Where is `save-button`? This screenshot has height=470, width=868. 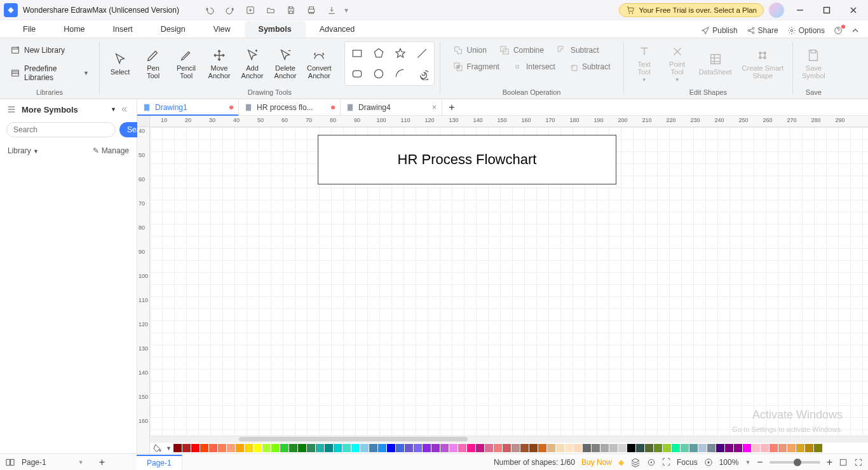 save-button is located at coordinates (291, 10).